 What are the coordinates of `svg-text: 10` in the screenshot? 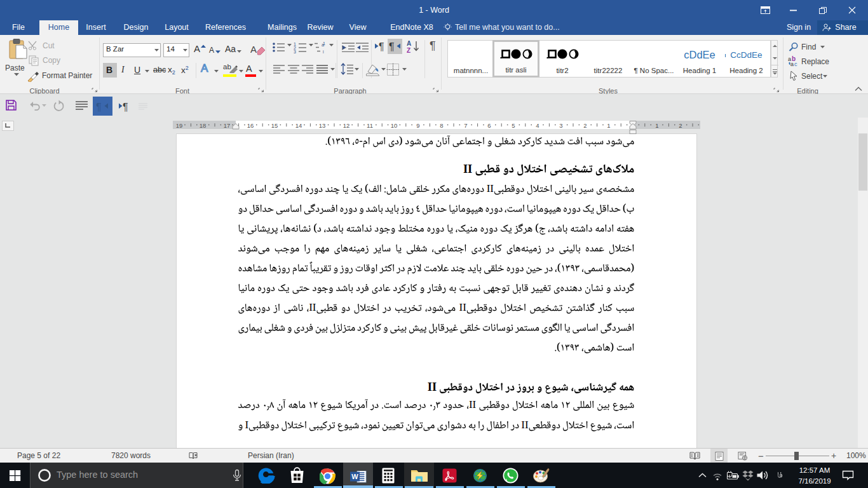 It's located at (394, 126).